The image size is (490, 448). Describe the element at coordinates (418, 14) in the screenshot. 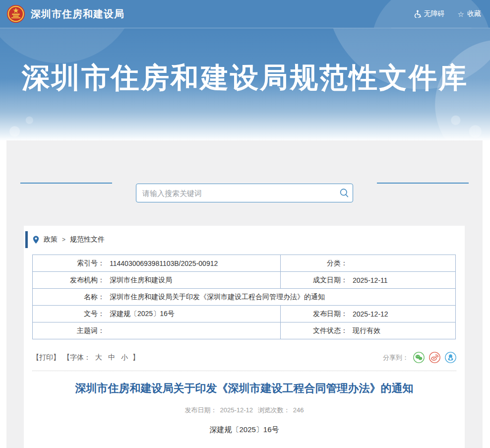

I see `wheelchair-icon` at that location.